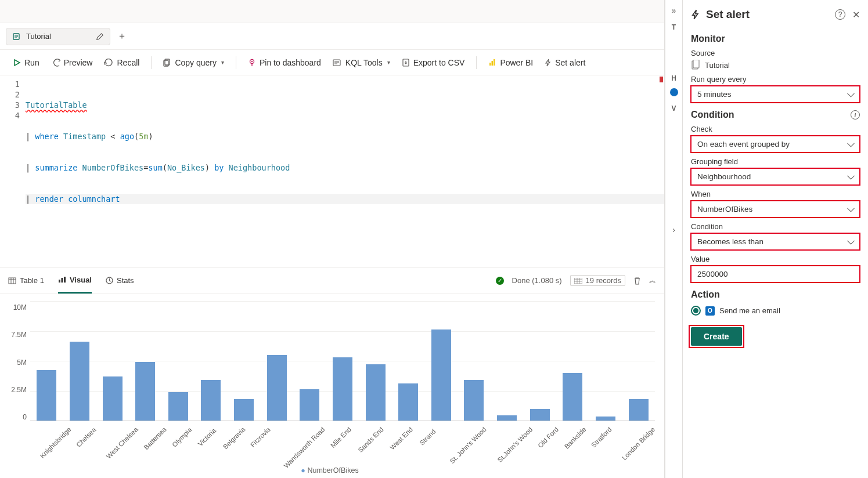 The width and height of the screenshot is (868, 478). What do you see at coordinates (718, 65) in the screenshot?
I see `source-value: Tutorial` at bounding box center [718, 65].